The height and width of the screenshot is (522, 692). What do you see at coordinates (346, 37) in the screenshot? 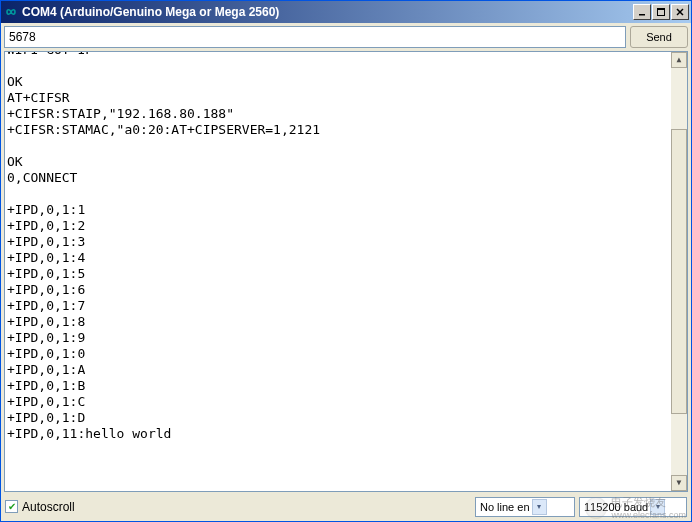
I see `input-row: Send` at bounding box center [346, 37].